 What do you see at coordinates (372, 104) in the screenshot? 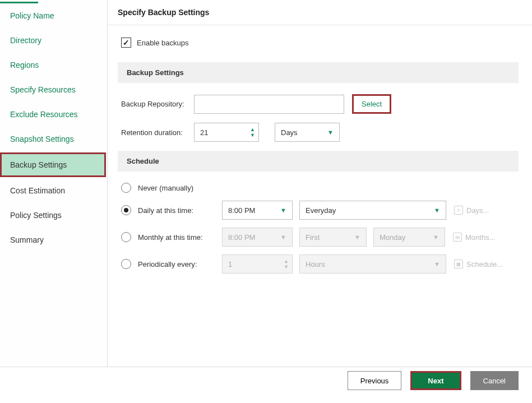
I see `select-repository-button: Select` at bounding box center [372, 104].